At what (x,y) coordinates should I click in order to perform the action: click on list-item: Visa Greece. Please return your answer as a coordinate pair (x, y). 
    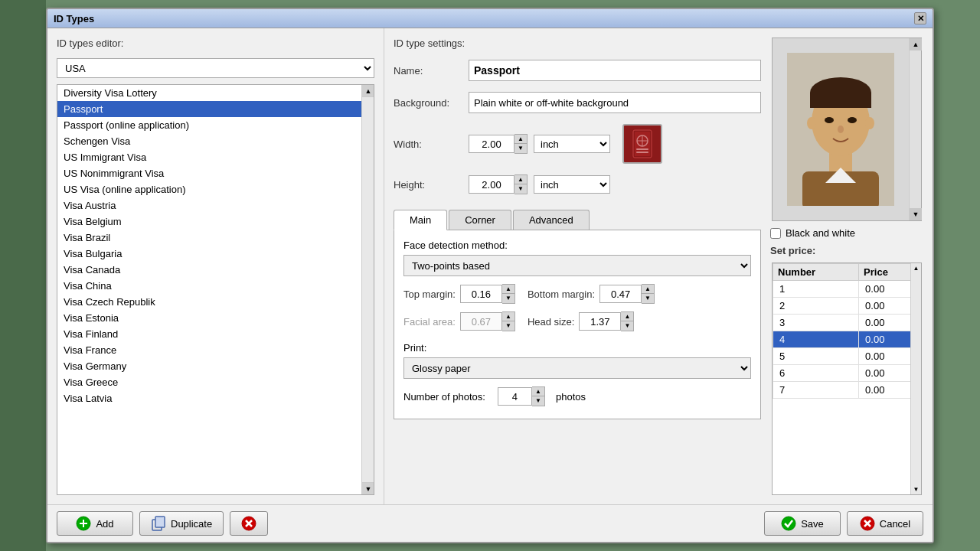
    Looking at the image, I should click on (216, 383).